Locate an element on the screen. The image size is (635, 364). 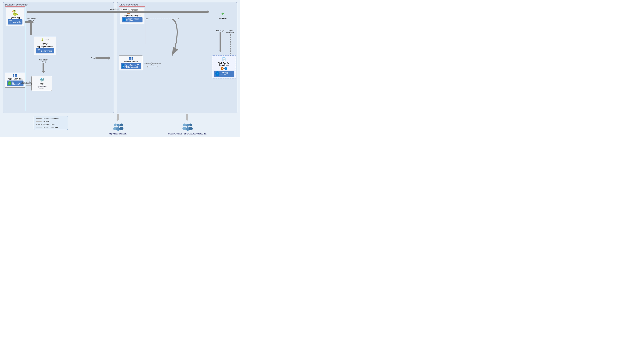
legend-docker-icon is located at coordinates (39, 118).